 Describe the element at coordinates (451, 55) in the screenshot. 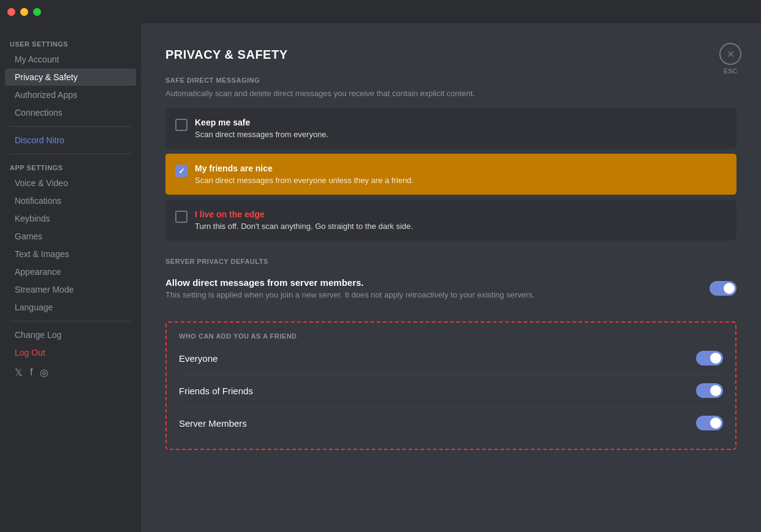

I see `page-title: PRIVACY & SAFETY` at that location.